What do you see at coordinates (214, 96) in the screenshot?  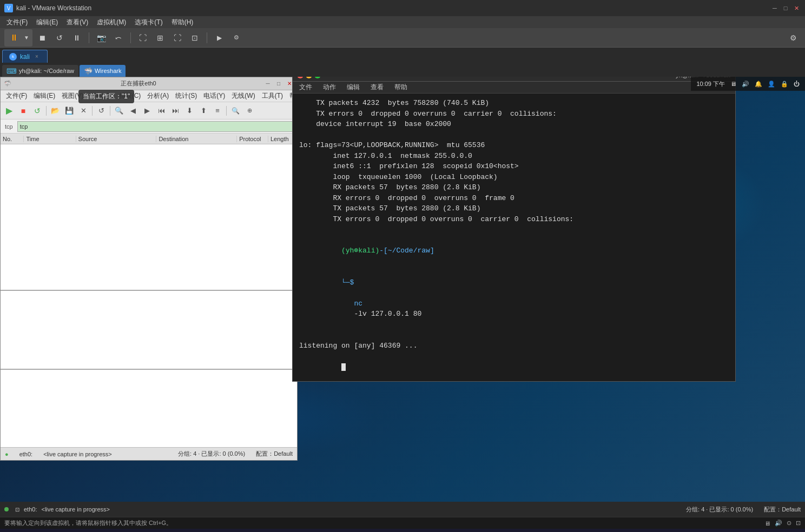 I see `ws-menu-phone: 电话(Y)` at bounding box center [214, 96].